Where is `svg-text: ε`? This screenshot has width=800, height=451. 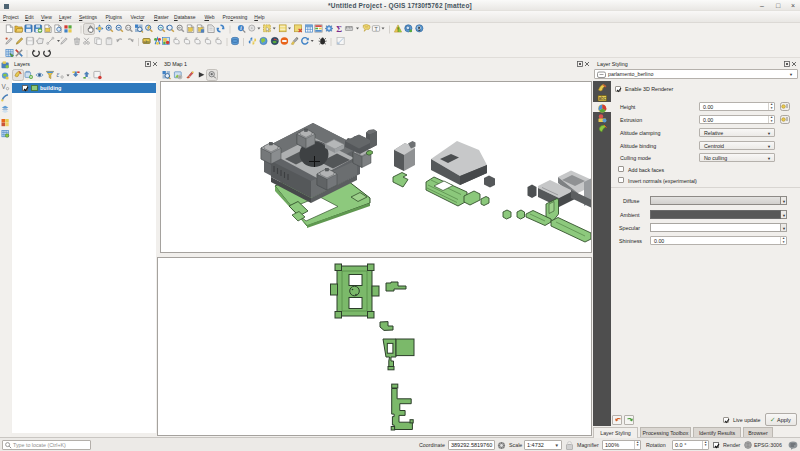 svg-text: ε is located at coordinates (58, 75).